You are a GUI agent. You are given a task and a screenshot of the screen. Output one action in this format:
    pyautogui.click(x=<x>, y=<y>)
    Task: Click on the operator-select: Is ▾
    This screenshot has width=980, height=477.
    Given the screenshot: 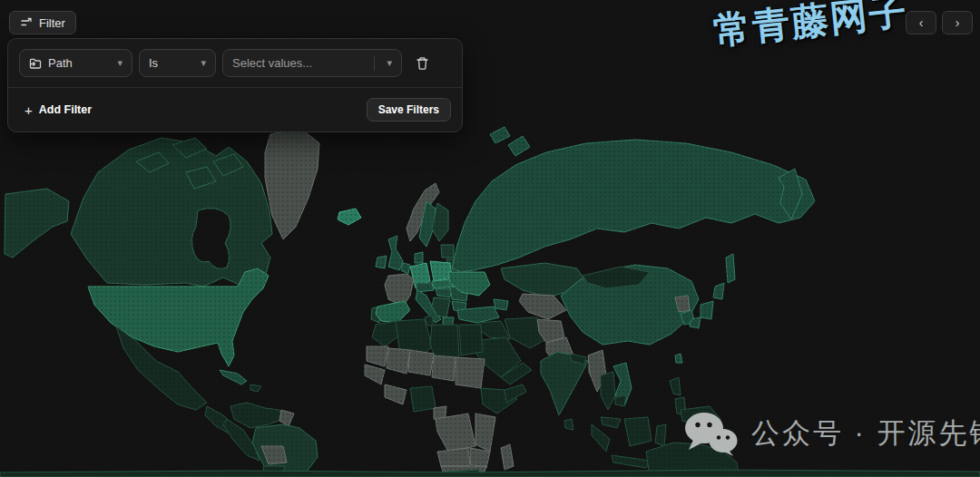 What is the action you would take?
    pyautogui.click(x=178, y=63)
    